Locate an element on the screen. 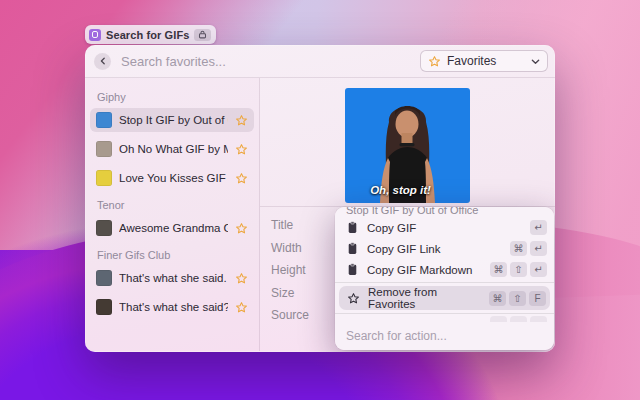  gif-list-item: Love You Kisses GIF by Ted... is located at coordinates (172, 178).